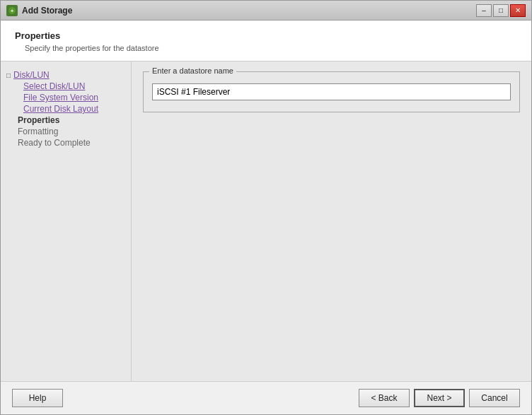 Image resolution: width=532 pixels, height=415 pixels. What do you see at coordinates (384, 398) in the screenshot?
I see `back-button: < Back` at bounding box center [384, 398].